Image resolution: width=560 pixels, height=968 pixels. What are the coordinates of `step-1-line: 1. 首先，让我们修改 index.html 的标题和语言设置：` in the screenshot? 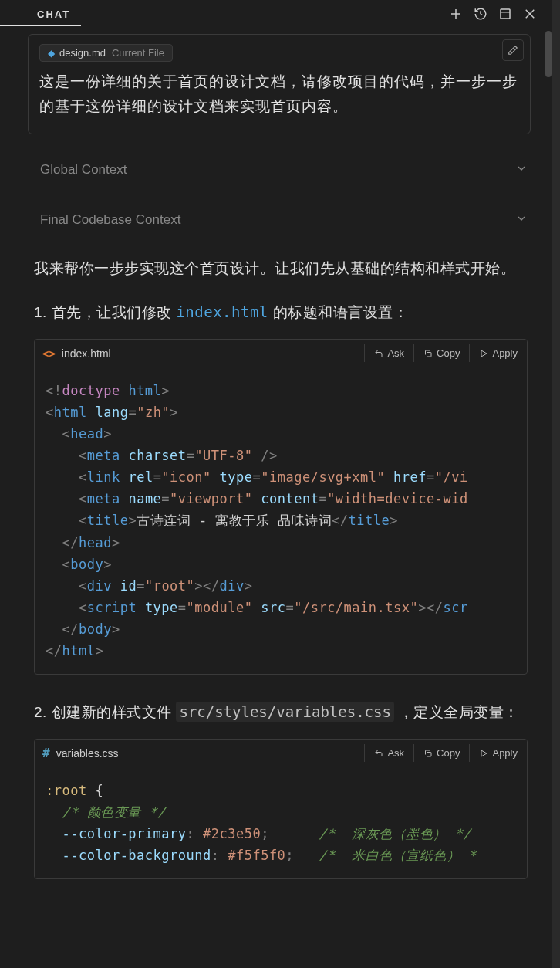 It's located at (281, 312).